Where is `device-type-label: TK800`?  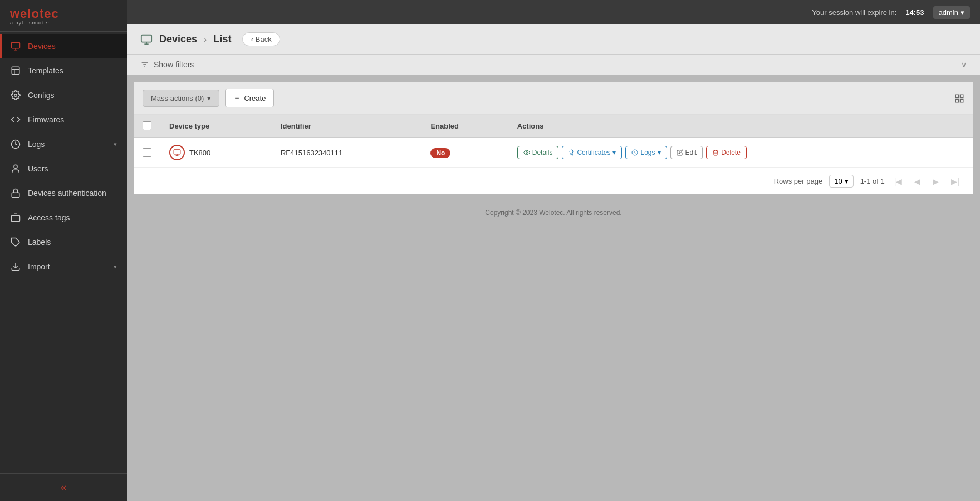
device-type-label: TK800 is located at coordinates (200, 153).